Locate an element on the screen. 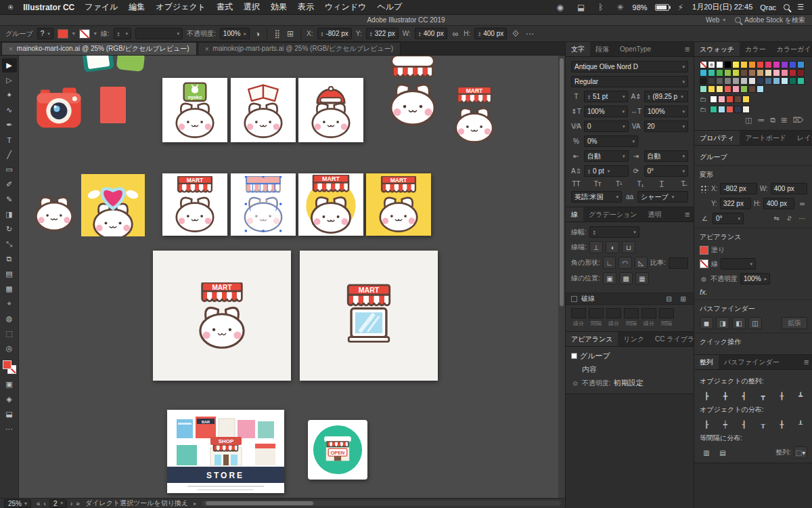 The width and height of the screenshot is (812, 508). more-options-icon: ⋯ is located at coordinates (530, 34).